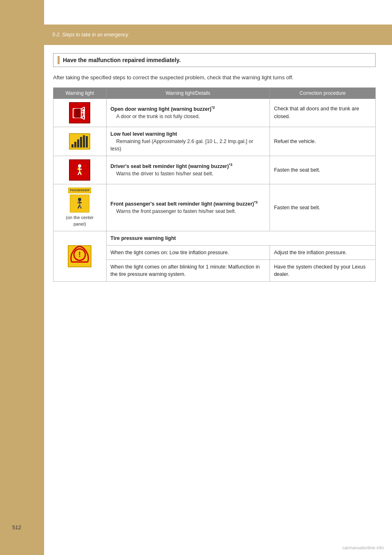 This screenshot has height=555, width=392. I want to click on icon-cell-tire: !, so click(80, 256).